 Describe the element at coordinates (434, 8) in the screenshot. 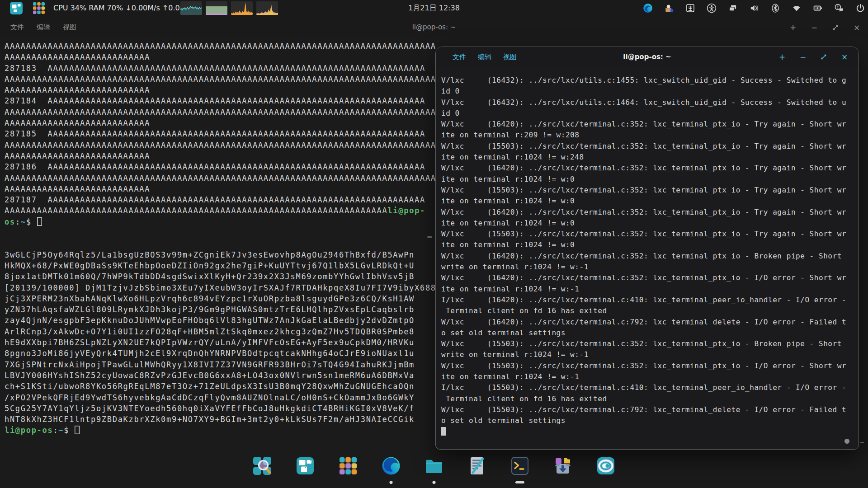

I see `clock: 1月21日 12:38` at that location.